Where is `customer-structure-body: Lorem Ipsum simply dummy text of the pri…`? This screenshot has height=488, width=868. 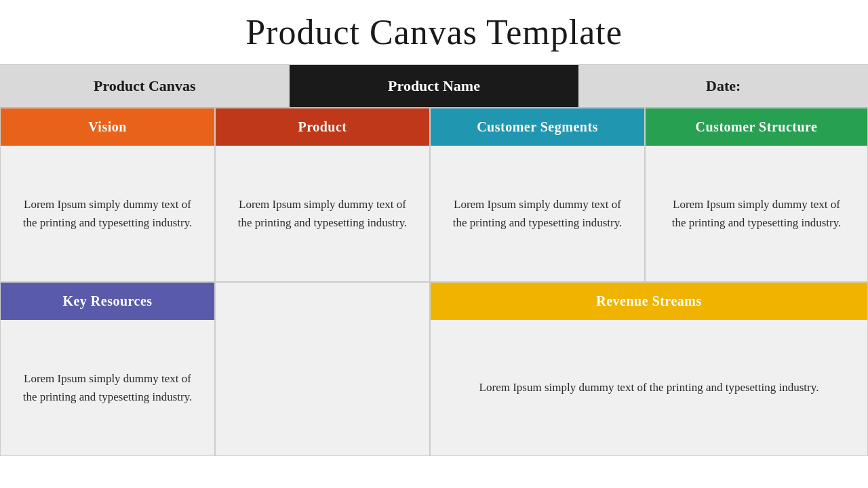
customer-structure-body: Lorem Ipsum simply dummy text of the pri… is located at coordinates (757, 214).